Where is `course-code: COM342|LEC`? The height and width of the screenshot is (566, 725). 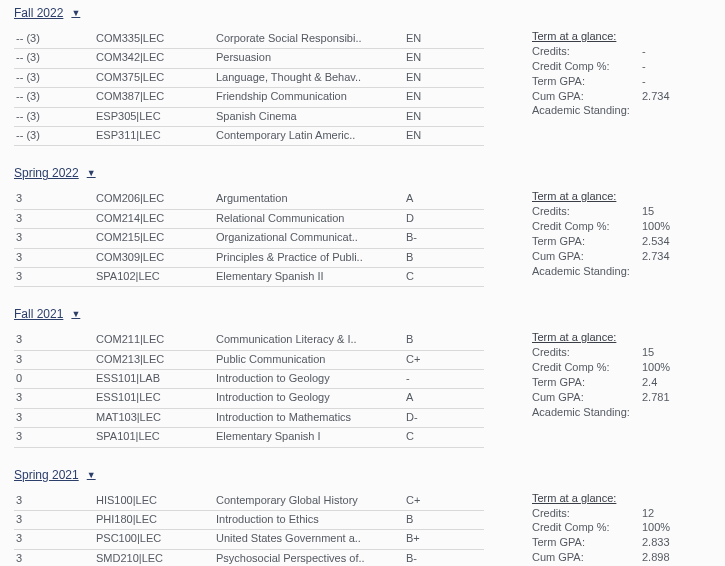
course-code: COM342|LEC is located at coordinates (154, 58).